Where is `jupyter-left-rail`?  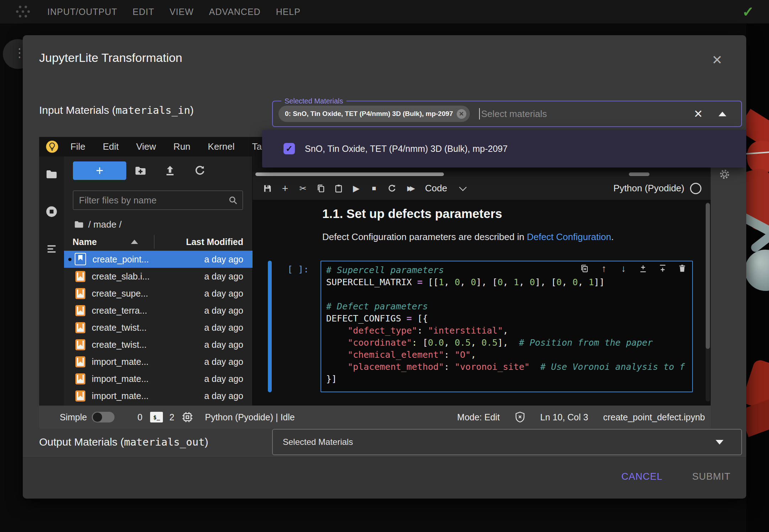 jupyter-left-rail is located at coordinates (52, 281).